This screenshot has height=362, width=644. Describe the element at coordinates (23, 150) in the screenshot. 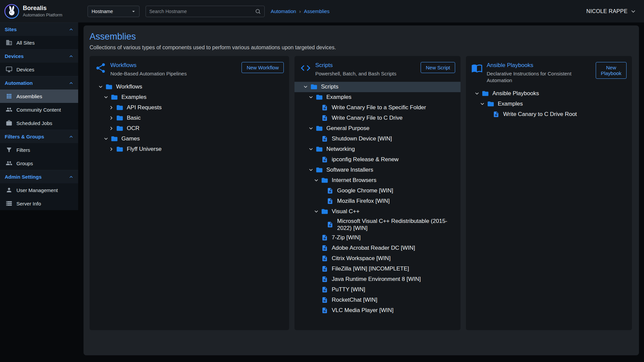

I see `sidebar-item-label: Filters` at that location.